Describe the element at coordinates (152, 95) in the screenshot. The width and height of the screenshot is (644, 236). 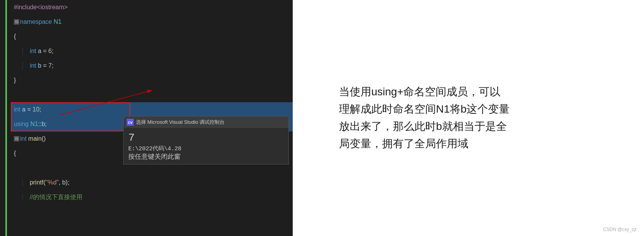
I see `code-line-empty1` at that location.